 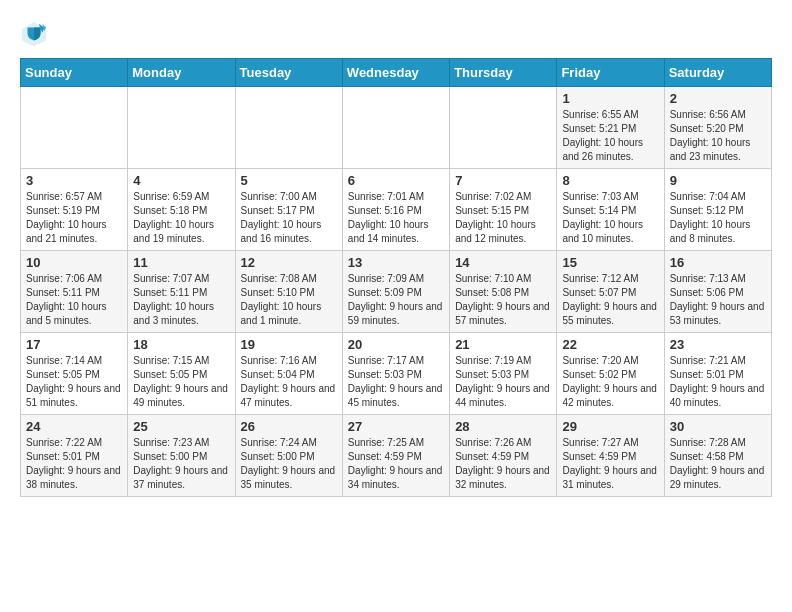 I want to click on day-number: 19, so click(x=289, y=344).